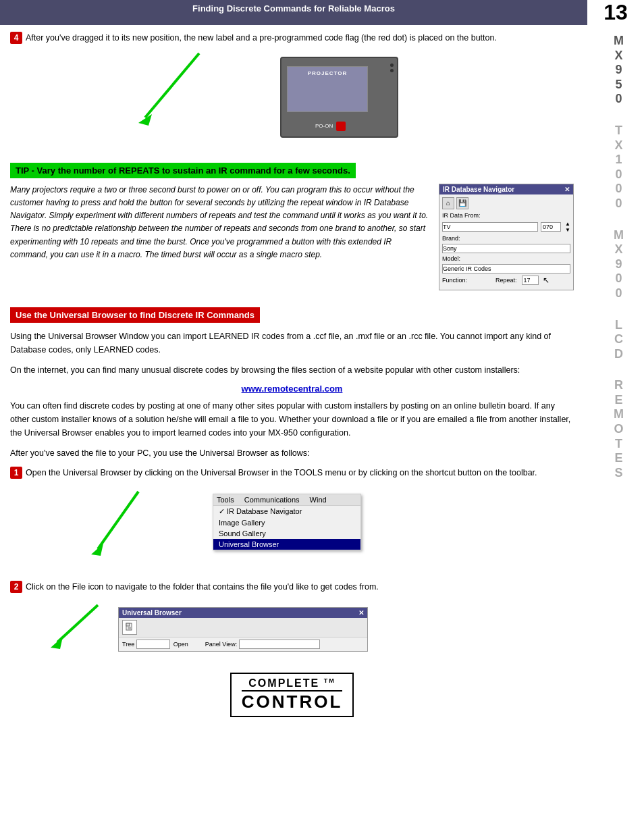 This screenshot has width=644, height=834. Describe the element at coordinates (460, 280) in the screenshot. I see `ir-nav-function-label: Function:` at that location.